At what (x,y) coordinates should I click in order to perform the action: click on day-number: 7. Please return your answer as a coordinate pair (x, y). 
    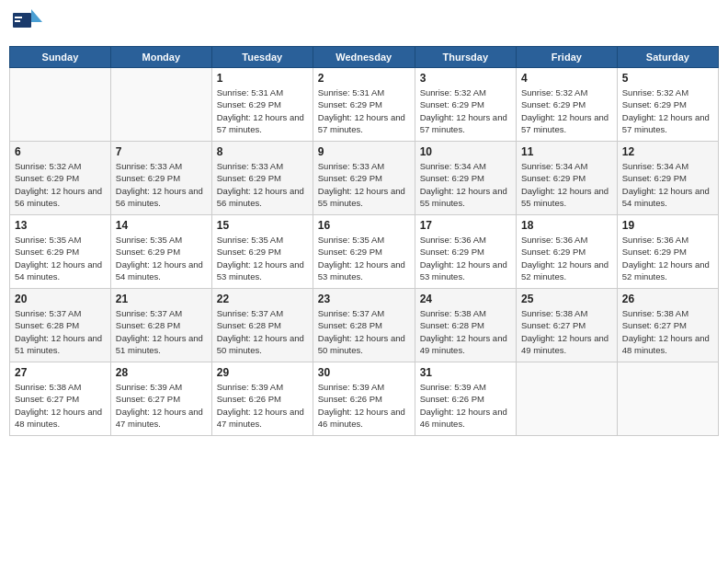
    Looking at the image, I should click on (162, 152).